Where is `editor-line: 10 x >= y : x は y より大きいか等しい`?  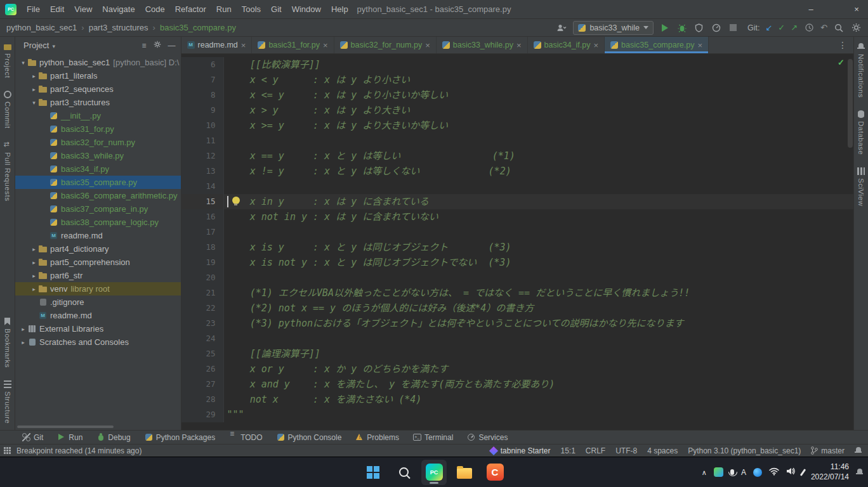 editor-line: 10 x >= y : x は y より大きいか等しい is located at coordinates (518, 126).